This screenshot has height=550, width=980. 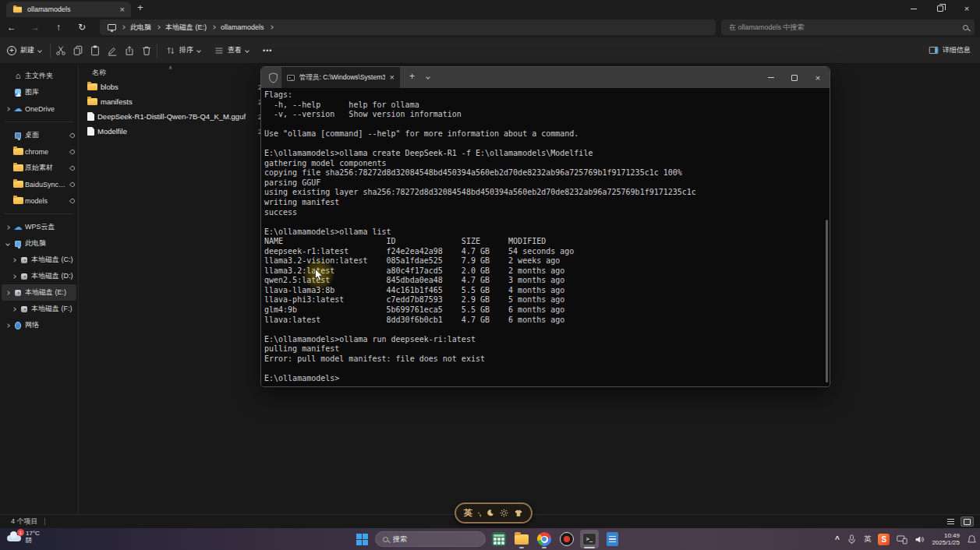 What do you see at coordinates (39, 92) in the screenshot?
I see `sidebar-item-gallery: 图库` at bounding box center [39, 92].